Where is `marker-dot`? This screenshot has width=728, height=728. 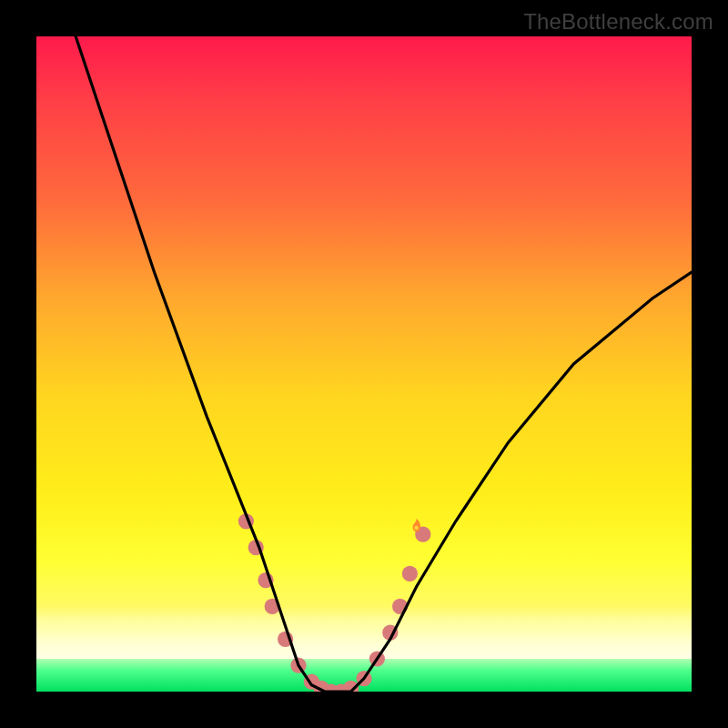
marker-dot is located at coordinates (410, 573).